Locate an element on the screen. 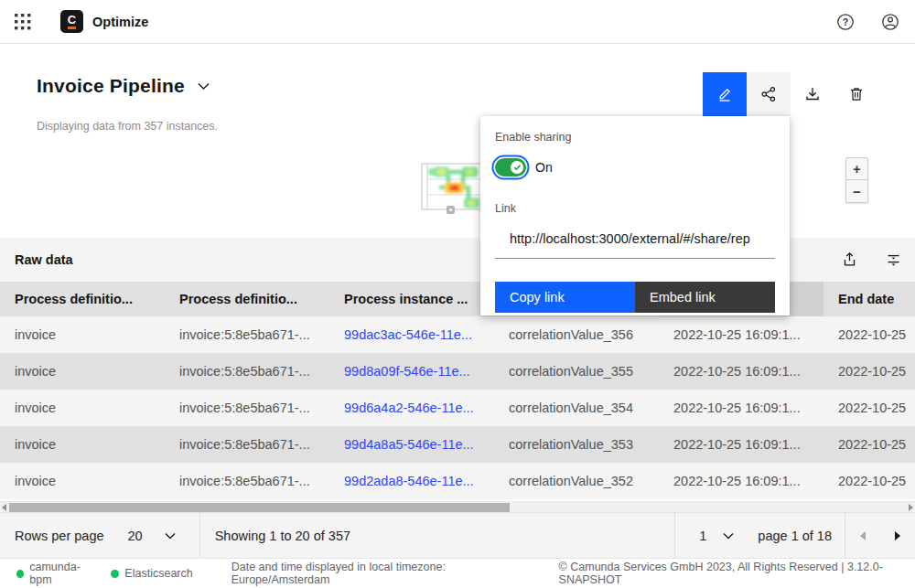  bpmn-io-watermark-icon is located at coordinates (450, 210).